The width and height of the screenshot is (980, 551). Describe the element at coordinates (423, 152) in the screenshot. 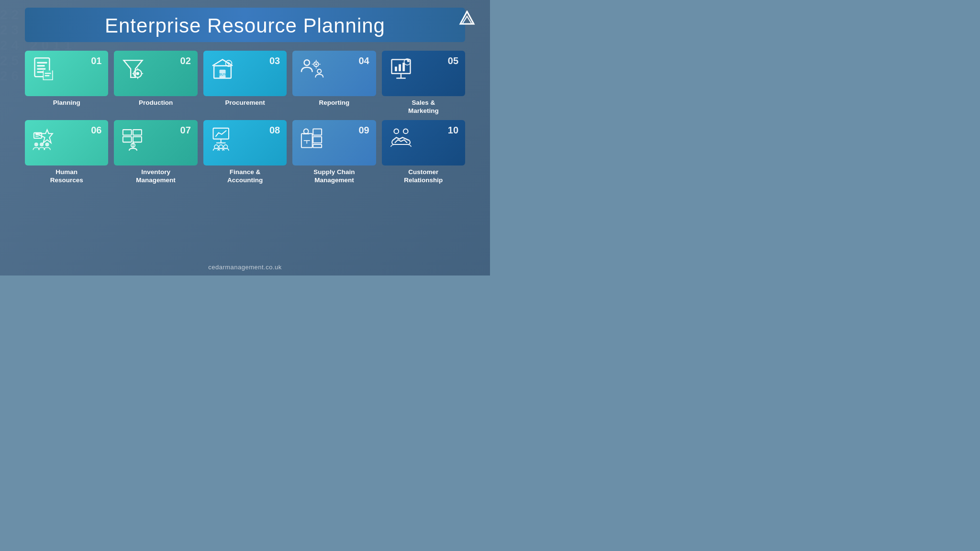

I see `card-group-crm: 10 Customer Relationship` at that location.